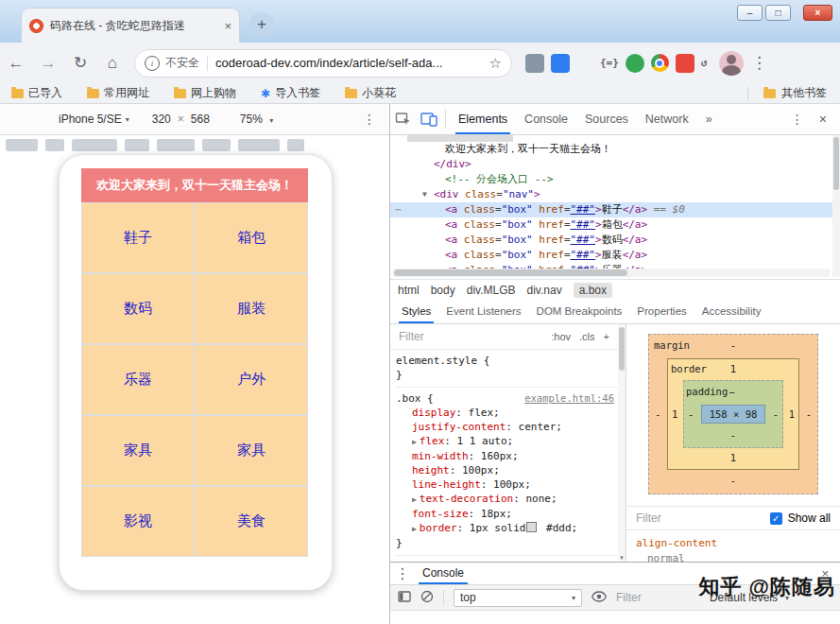  I want to click on sidebar-tab: Styles, so click(416, 312).